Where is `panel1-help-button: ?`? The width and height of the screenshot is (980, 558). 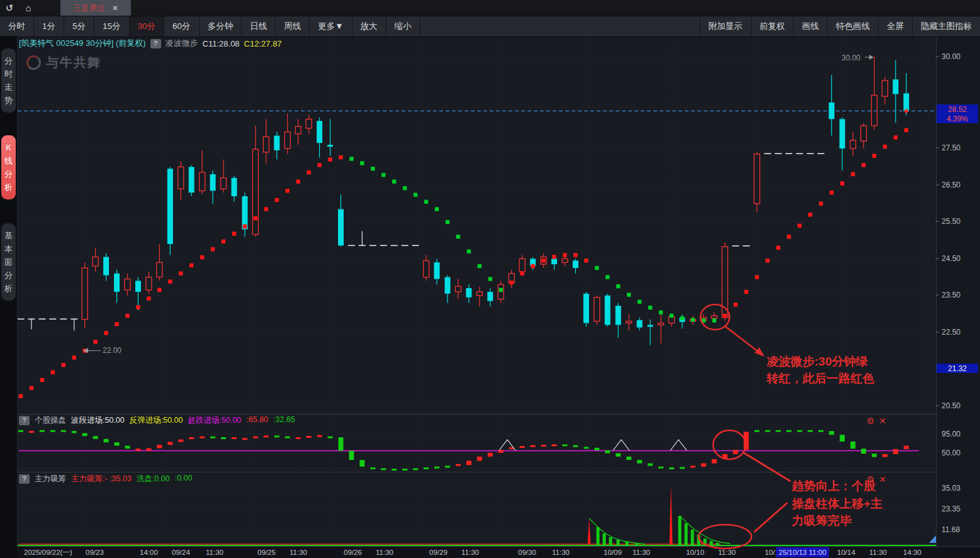
panel1-help-button: ? is located at coordinates (24, 420).